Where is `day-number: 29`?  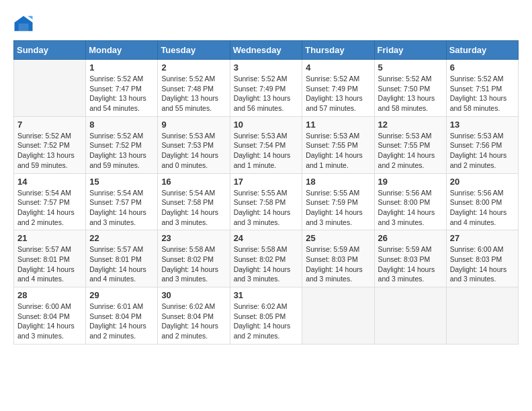
day-number: 29 is located at coordinates (122, 295).